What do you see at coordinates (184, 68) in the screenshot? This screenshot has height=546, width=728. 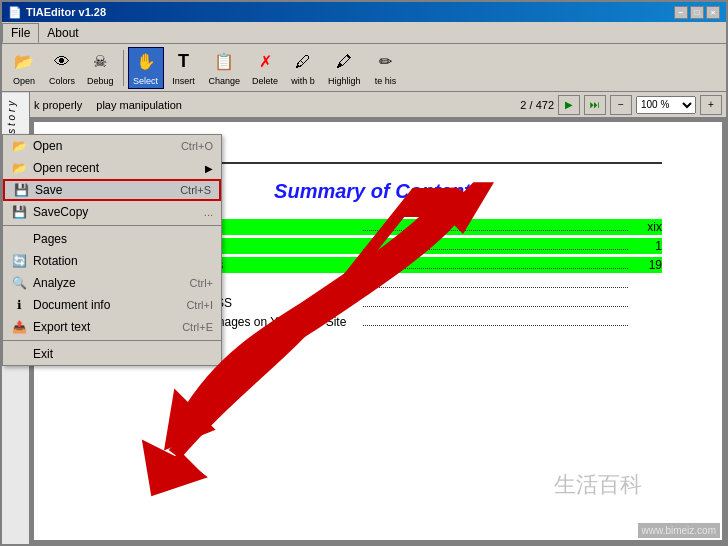 I see `toolbar-insert: T Insert` at bounding box center [184, 68].